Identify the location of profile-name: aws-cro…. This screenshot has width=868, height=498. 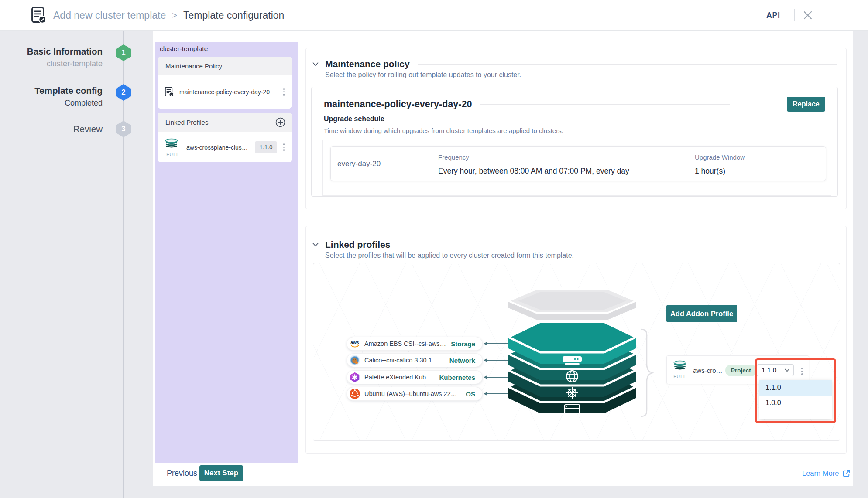
(708, 370).